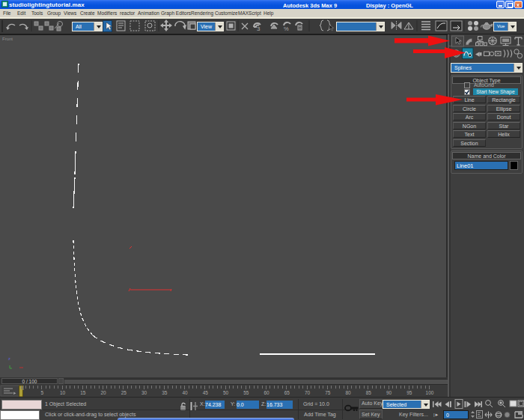  I want to click on svg-text: z, so click(9, 359).